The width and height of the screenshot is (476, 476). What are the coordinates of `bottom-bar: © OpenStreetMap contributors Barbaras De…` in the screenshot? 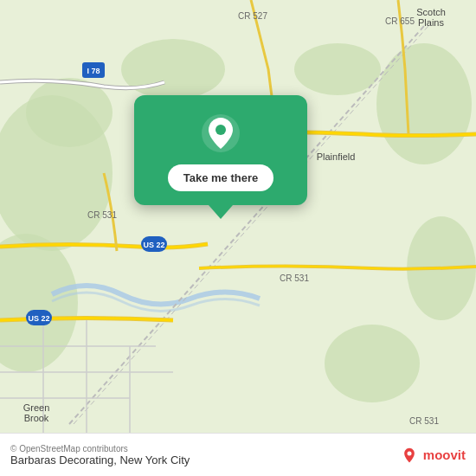 It's located at (238, 454).